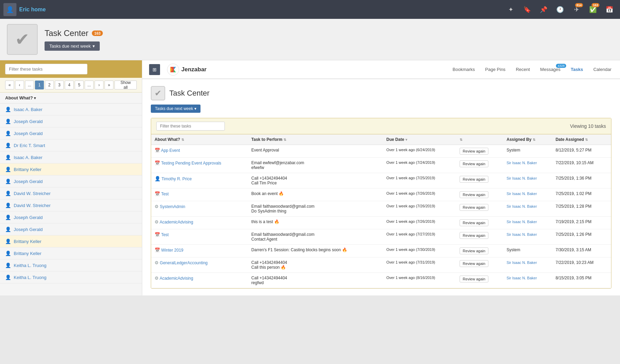  What do you see at coordinates (10, 85) in the screenshot?
I see `first-page-btn: «` at bounding box center [10, 85].